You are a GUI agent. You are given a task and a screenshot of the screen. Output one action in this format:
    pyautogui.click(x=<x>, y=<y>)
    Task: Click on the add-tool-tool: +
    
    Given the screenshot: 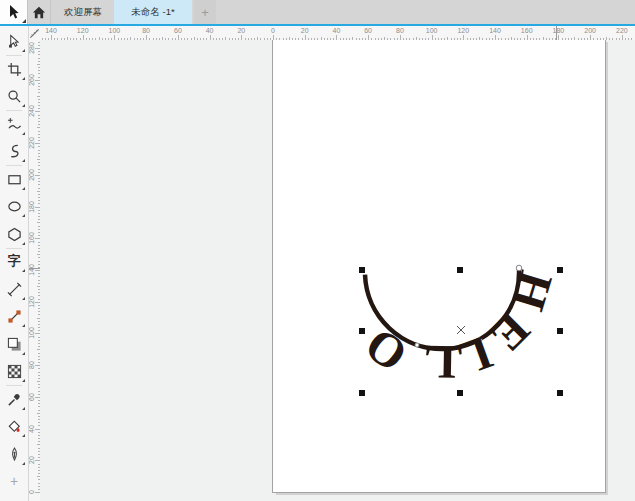 What is the action you would take?
    pyautogui.click(x=14, y=481)
    